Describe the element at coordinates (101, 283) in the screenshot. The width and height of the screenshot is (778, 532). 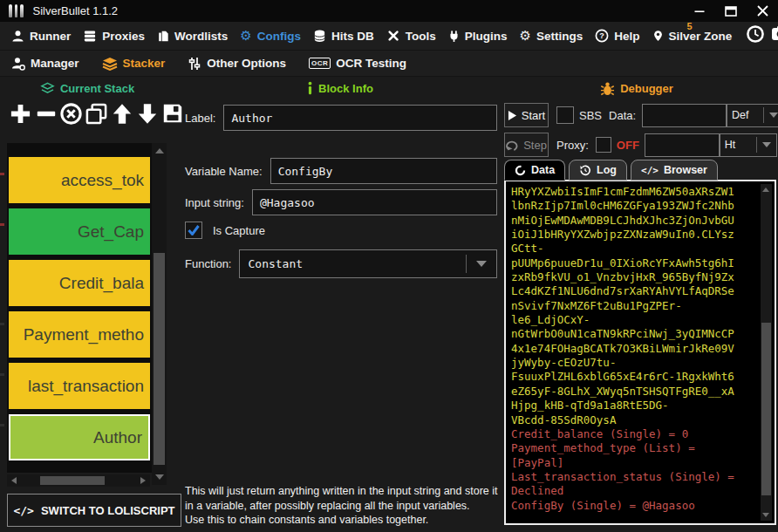
I see `stack-item-label: Credit_bala` at that location.